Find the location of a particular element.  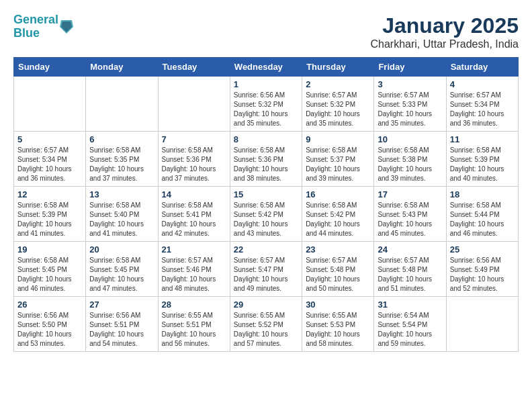

day-info: Sunrise: 6:54 AM Sunset: 5:54 PM Dayligh… is located at coordinates (410, 330).